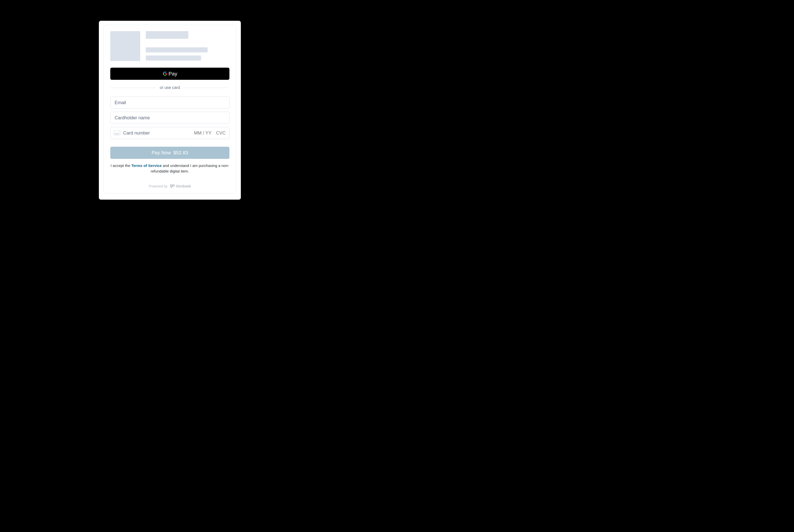  What do you see at coordinates (158, 186) in the screenshot?
I see `powered-by-label: Powered by` at bounding box center [158, 186].